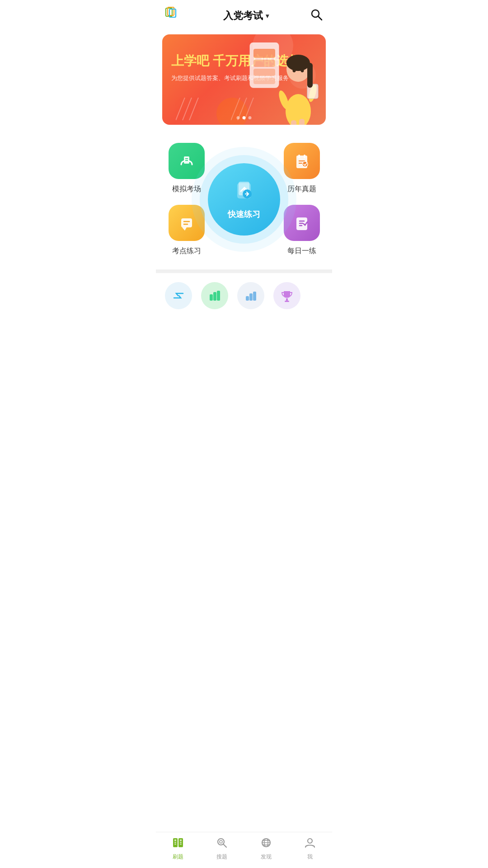 The image size is (488, 868). I want to click on key-practice-label: 考点练习, so click(187, 251).